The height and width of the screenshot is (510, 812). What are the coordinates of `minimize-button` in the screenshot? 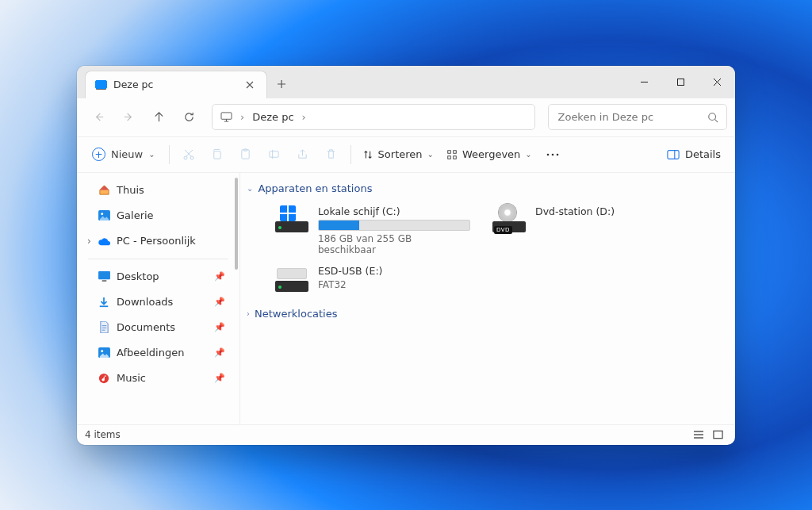 It's located at (644, 82).